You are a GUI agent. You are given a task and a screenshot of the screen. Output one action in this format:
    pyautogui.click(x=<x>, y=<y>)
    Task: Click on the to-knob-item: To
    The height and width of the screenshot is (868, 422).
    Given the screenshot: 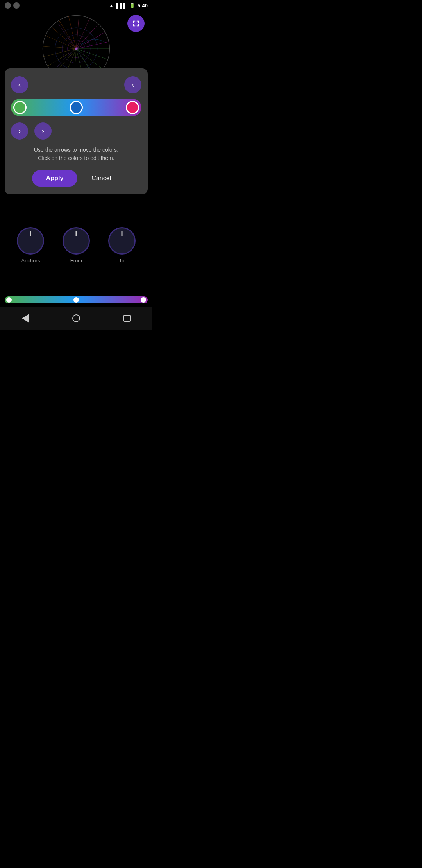 What is the action you would take?
    pyautogui.click(x=122, y=246)
    